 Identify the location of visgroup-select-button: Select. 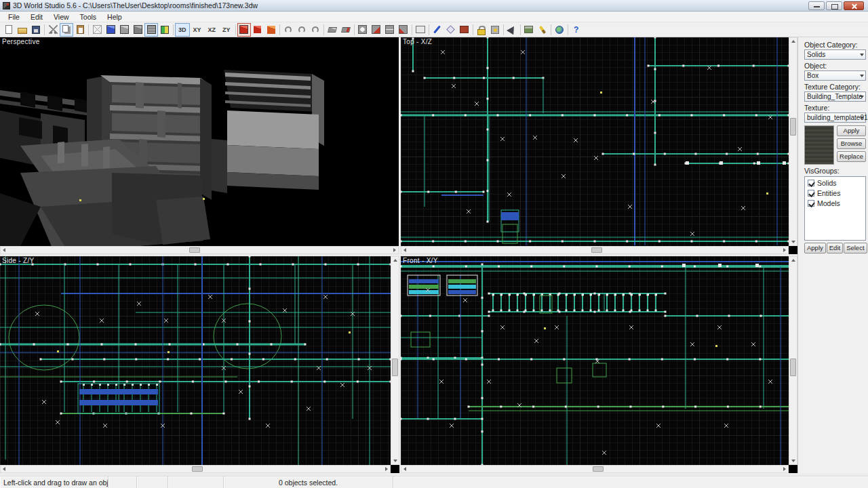
(855, 248).